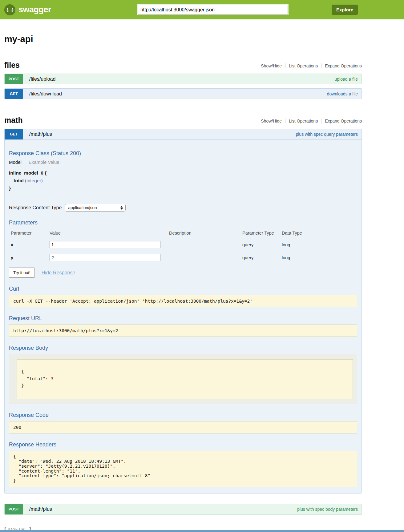  What do you see at coordinates (30, 233) in the screenshot?
I see `col-parameter: Parameter` at bounding box center [30, 233].